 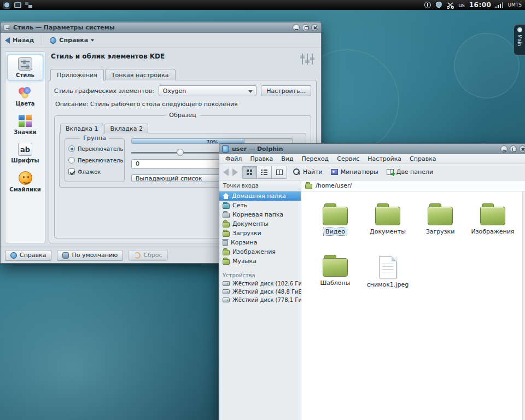 I want to click on file-item-snapshot: снимок1.jpeg, so click(x=388, y=276).